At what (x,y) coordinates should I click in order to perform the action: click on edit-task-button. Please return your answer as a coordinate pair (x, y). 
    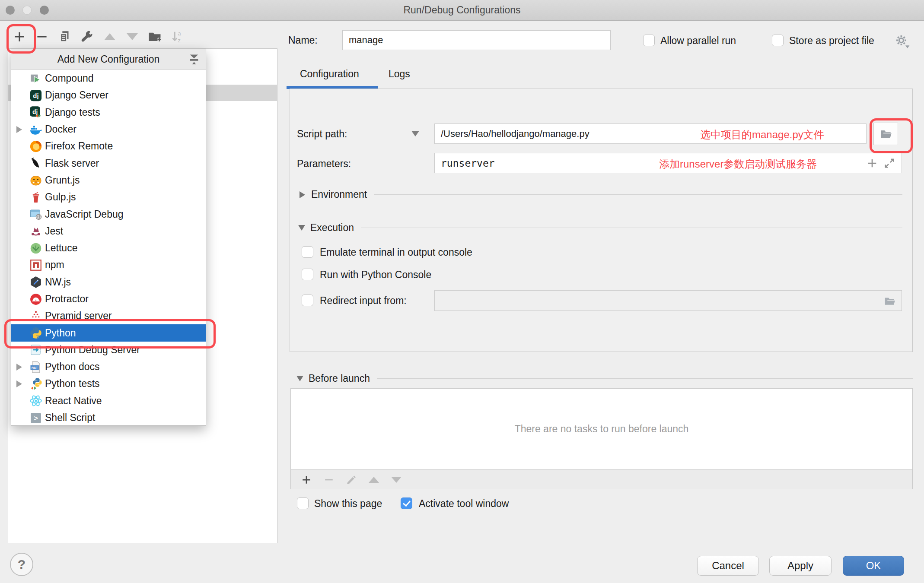
    Looking at the image, I should click on (351, 480).